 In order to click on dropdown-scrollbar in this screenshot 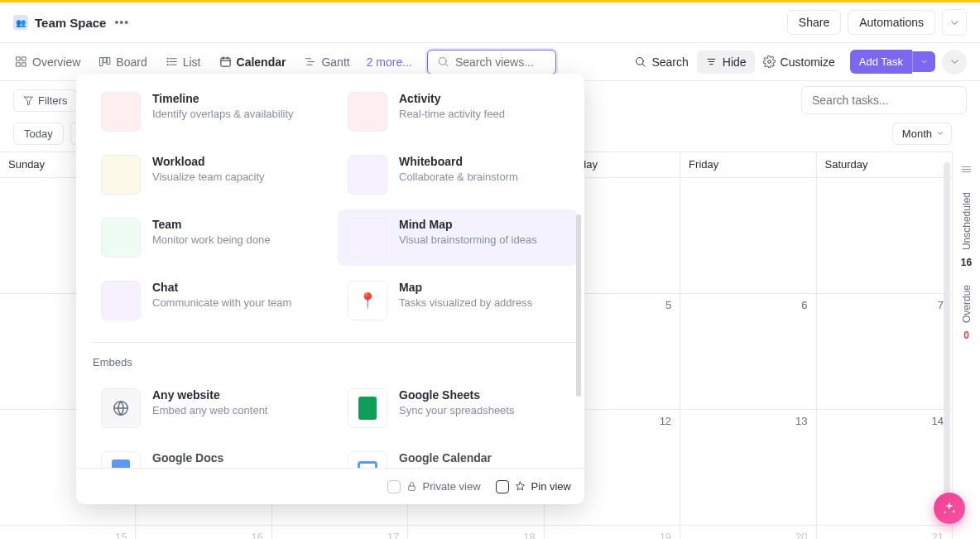, I will do `click(579, 306)`.